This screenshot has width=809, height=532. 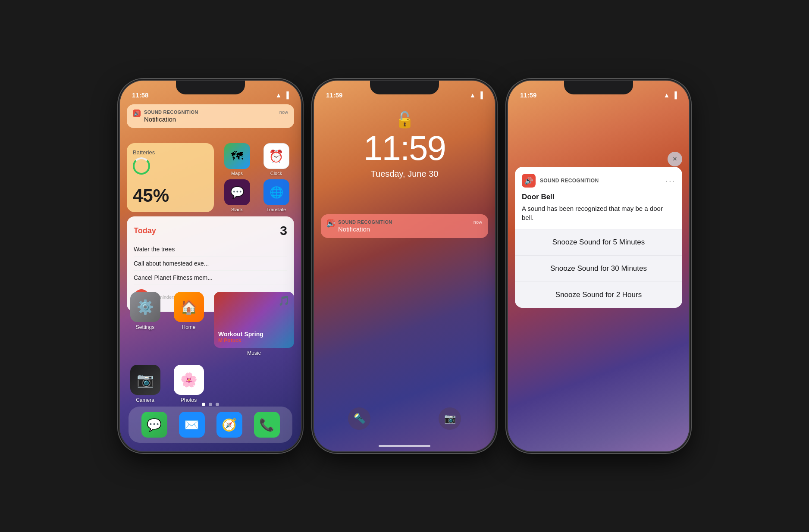 I want to click on music-note-icon: 🎵, so click(x=284, y=301).